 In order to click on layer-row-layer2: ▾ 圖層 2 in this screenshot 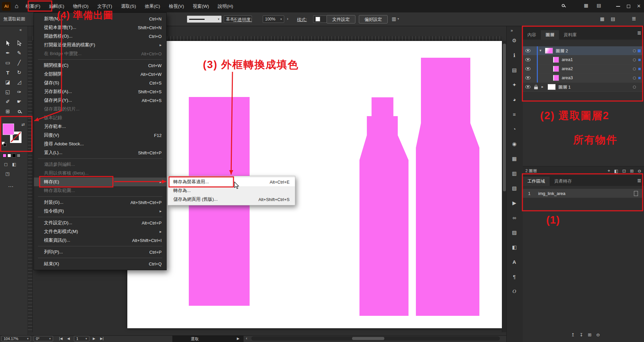, I will do `click(583, 51)`.